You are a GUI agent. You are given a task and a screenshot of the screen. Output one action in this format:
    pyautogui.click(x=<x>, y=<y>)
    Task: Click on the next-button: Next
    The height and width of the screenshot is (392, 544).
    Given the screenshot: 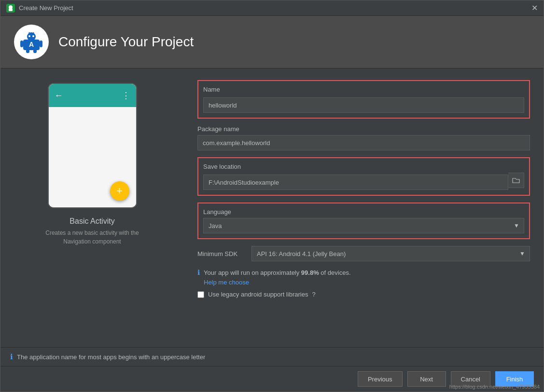 What is the action you would take?
    pyautogui.click(x=427, y=379)
    